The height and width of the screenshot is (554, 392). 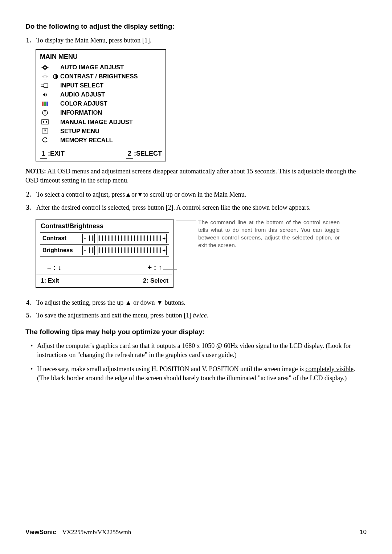 I want to click on cb-brightness-label: Brightness, so click(x=62, y=250).